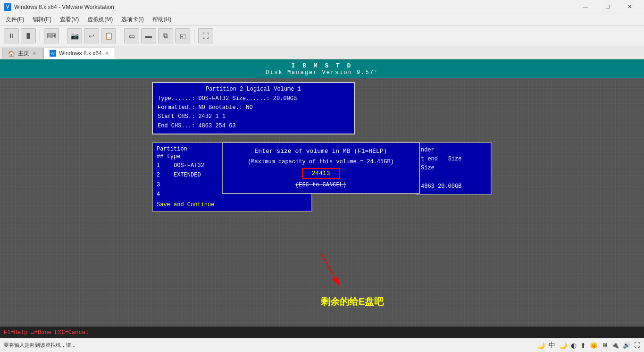  What do you see at coordinates (187, 175) in the screenshot?
I see `partition-2-type: EXTENDED` at bounding box center [187, 175].